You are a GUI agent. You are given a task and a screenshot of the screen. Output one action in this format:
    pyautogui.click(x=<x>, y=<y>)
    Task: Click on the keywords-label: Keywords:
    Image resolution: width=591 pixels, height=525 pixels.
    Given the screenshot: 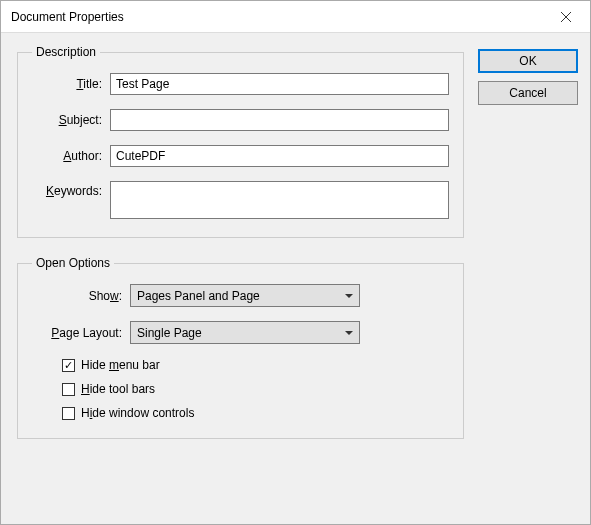 What is the action you would take?
    pyautogui.click(x=71, y=190)
    